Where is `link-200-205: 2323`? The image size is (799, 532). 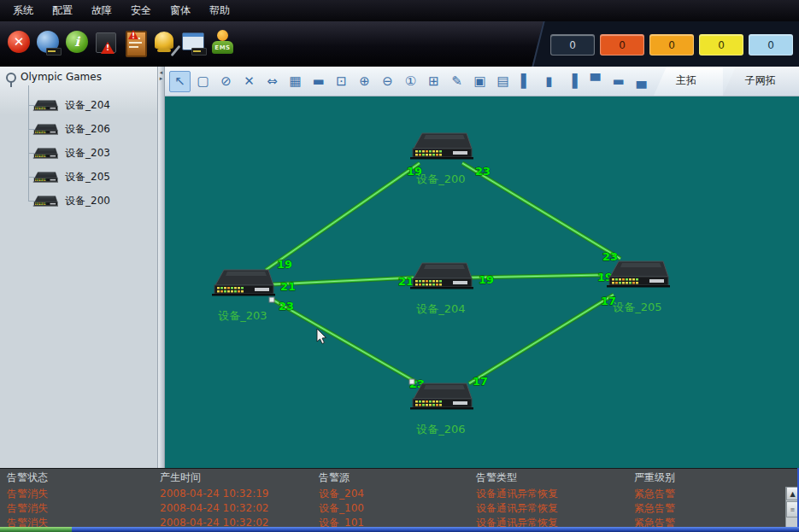 link-200-205: 2323 is located at coordinates (542, 213).